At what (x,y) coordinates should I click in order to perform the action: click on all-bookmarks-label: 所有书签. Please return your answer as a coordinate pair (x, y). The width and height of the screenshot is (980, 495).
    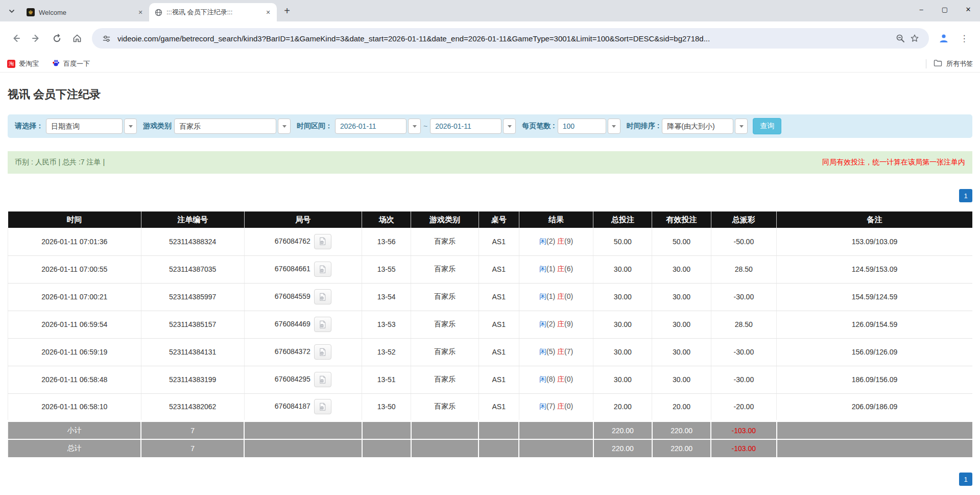
    Looking at the image, I should click on (960, 64).